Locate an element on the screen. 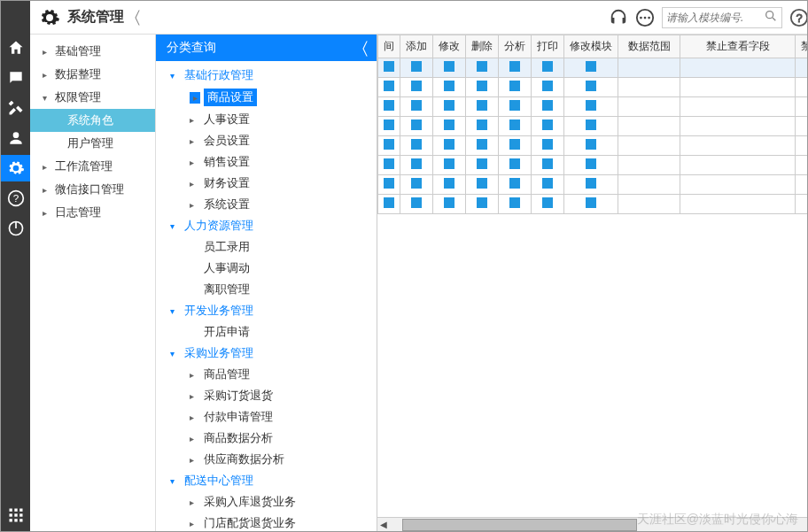  resize-handle is located at coordinates (379, 283).